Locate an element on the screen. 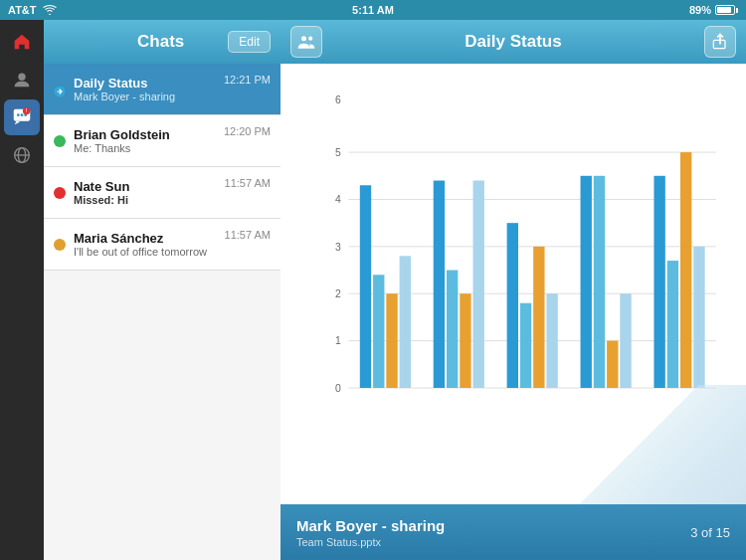  chat-preview: Me: Thanks is located at coordinates (147, 148).